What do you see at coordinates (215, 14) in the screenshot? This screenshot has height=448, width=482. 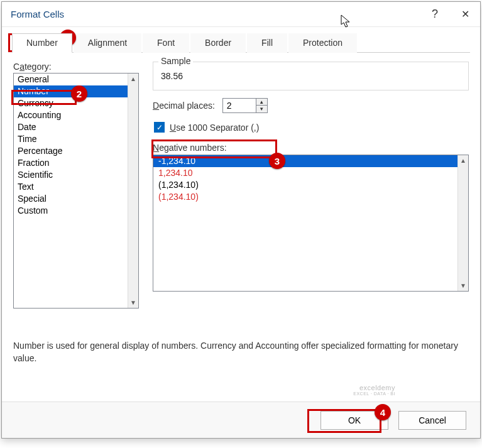 I see `window-title: Format Cells` at bounding box center [215, 14].